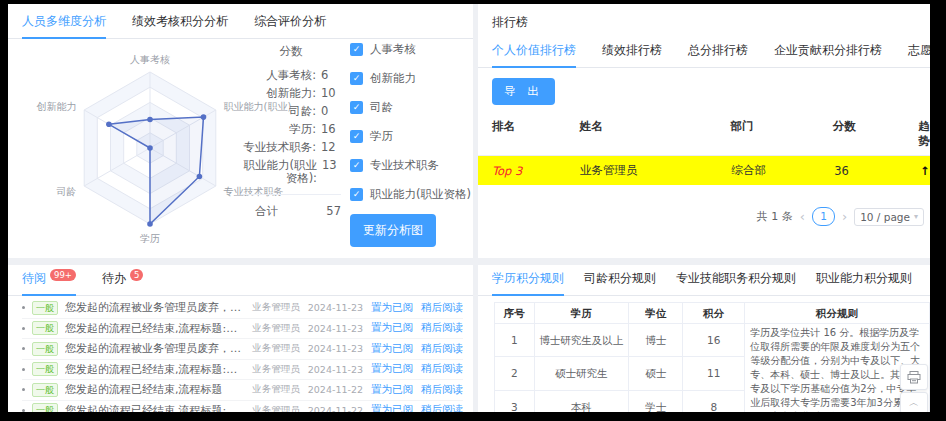  Describe the element at coordinates (655, 401) in the screenshot. I see `cell-title: 学士` at that location.